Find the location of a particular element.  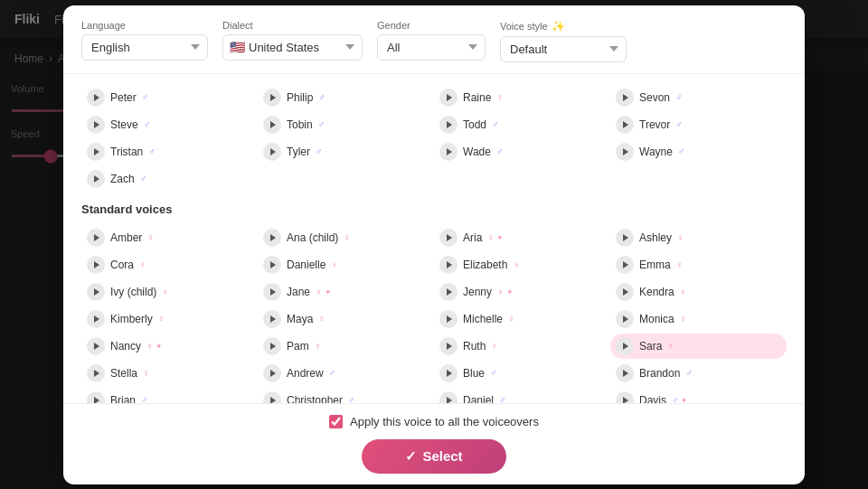

voice-item: Andrew♂ is located at coordinates (345, 373).